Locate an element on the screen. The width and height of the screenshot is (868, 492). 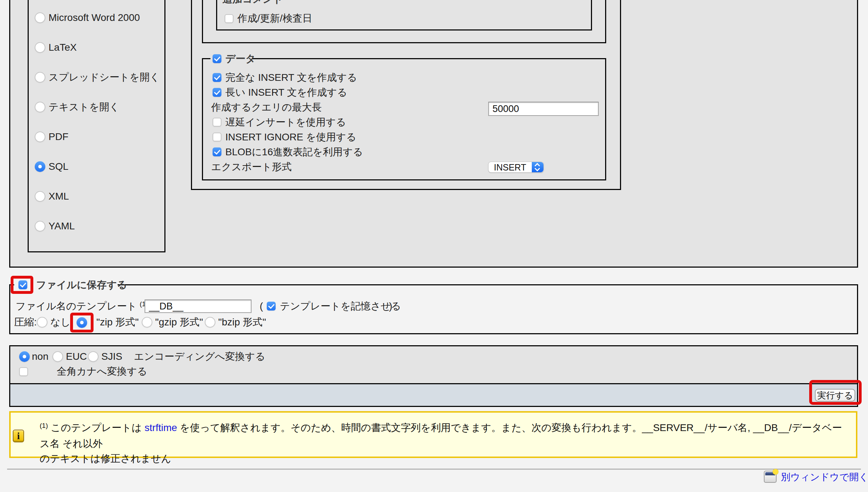
filename-template-input is located at coordinates (198, 306).